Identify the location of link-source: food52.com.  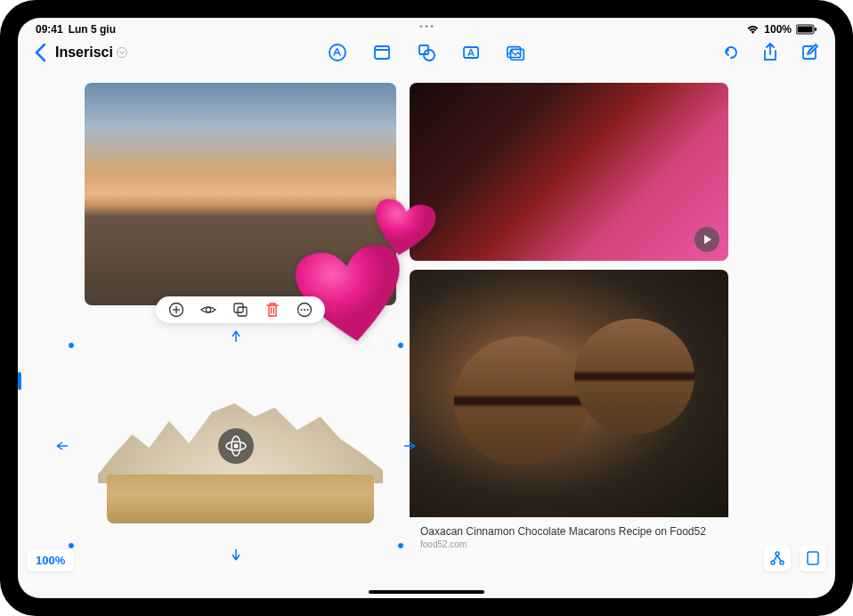
(569, 545).